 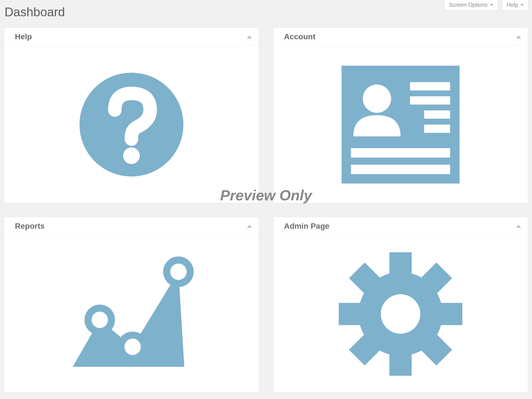 What do you see at coordinates (131, 314) in the screenshot?
I see `line-chart-icon` at bounding box center [131, 314].